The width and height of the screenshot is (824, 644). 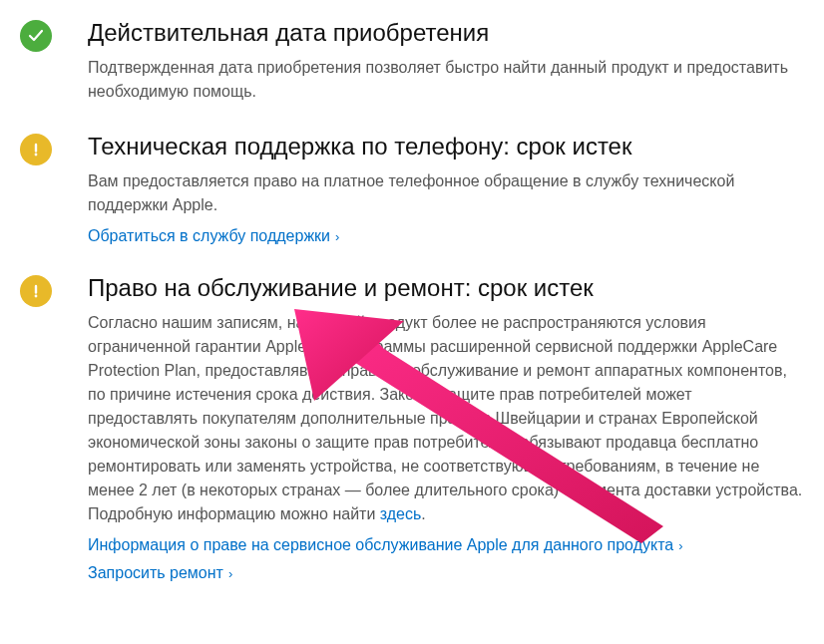 What do you see at coordinates (446, 236) in the screenshot?
I see `link-row: Обратиться в службу поддержки ›` at bounding box center [446, 236].